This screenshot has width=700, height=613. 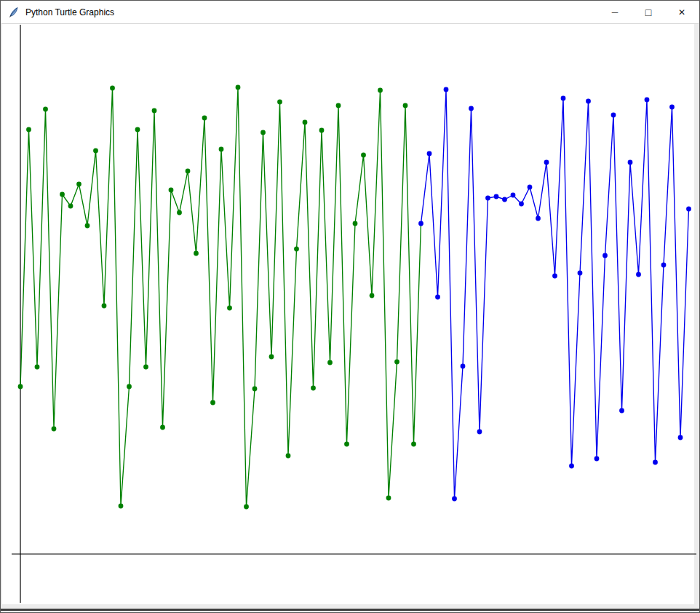 I want to click on minimize-button: ─, so click(x=615, y=12).